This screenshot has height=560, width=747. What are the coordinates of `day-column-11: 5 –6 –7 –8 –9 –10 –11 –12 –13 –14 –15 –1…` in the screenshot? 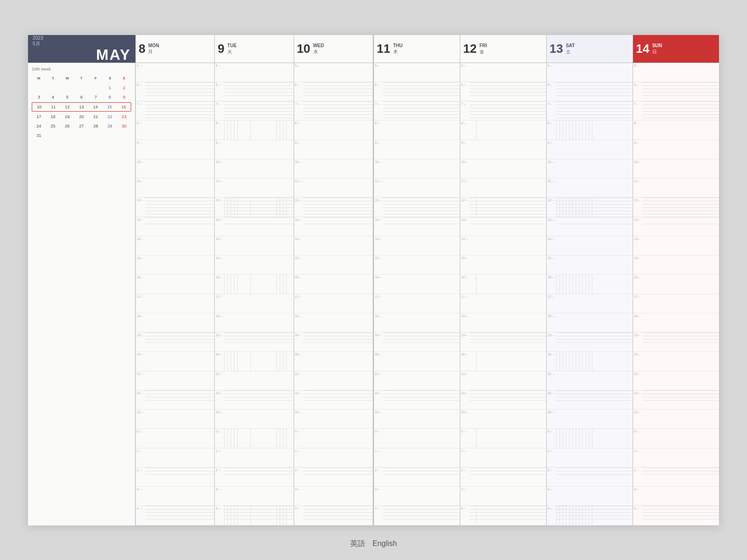 It's located at (416, 294).